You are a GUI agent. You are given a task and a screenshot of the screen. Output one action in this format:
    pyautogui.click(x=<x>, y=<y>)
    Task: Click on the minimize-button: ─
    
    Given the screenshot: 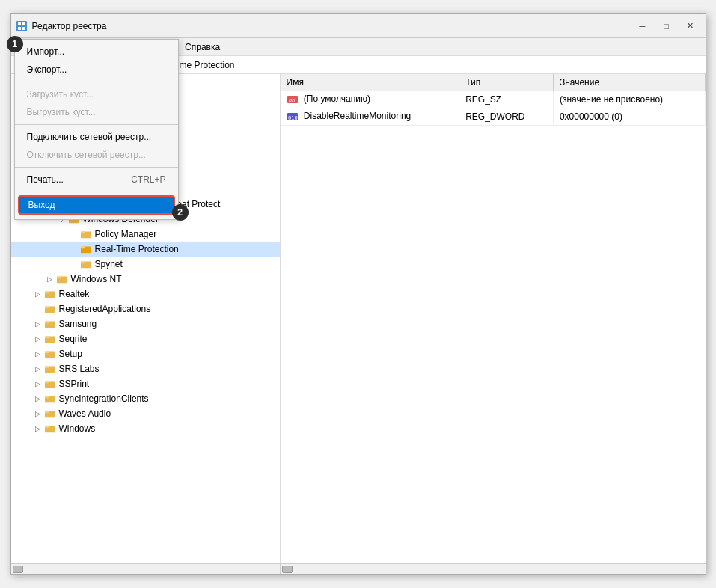 What is the action you would take?
    pyautogui.click(x=643, y=26)
    